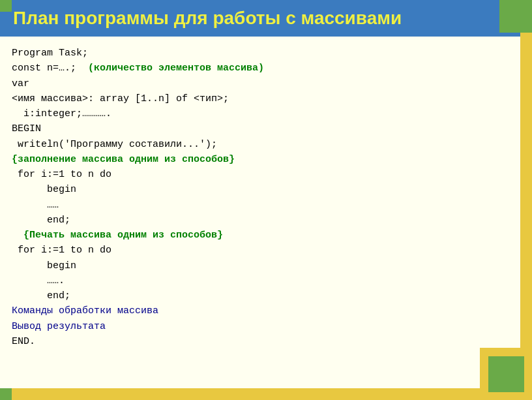 The width and height of the screenshot is (532, 400). I want to click on code-line-1: Program Task;, so click(260, 54).